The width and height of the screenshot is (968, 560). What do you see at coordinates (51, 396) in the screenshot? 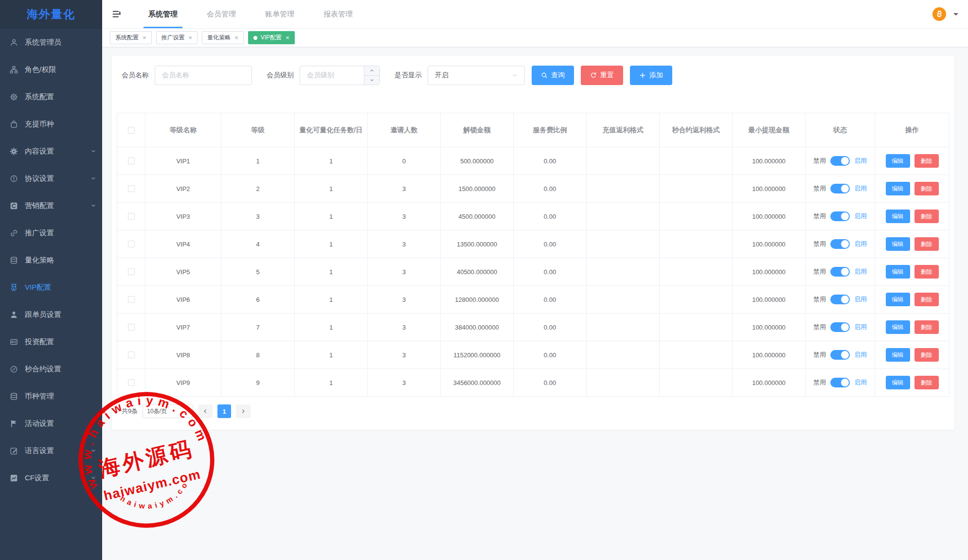
I see `sidebar-item: 币种管理` at bounding box center [51, 396].